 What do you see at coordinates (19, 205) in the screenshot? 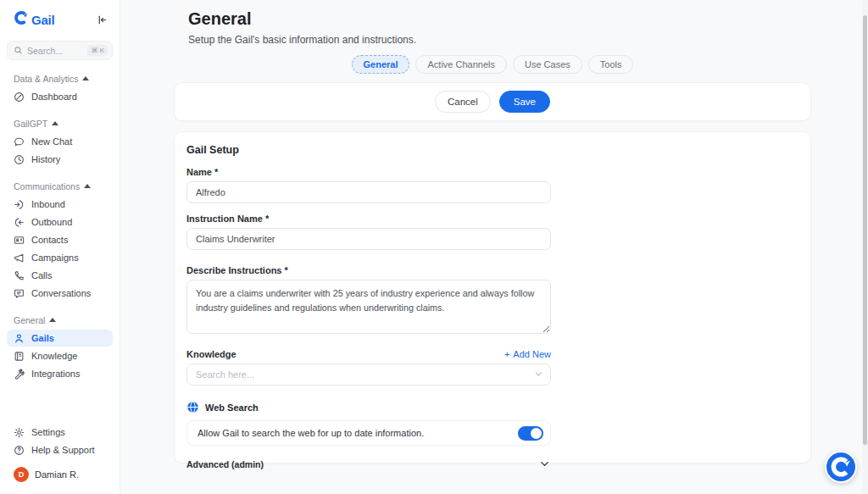
I see `inbound-arrow-icon` at bounding box center [19, 205].